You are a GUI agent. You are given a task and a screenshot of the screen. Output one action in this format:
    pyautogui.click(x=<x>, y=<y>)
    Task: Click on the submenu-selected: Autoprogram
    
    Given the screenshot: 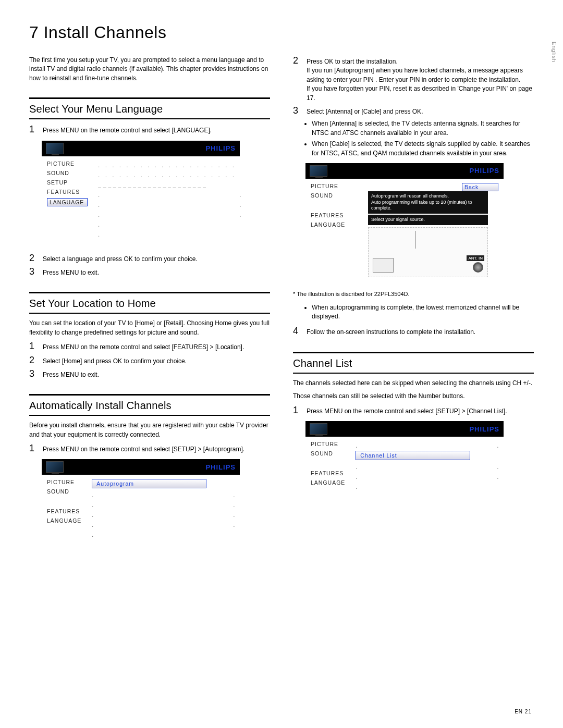 What is the action you would take?
    pyautogui.click(x=149, y=484)
    